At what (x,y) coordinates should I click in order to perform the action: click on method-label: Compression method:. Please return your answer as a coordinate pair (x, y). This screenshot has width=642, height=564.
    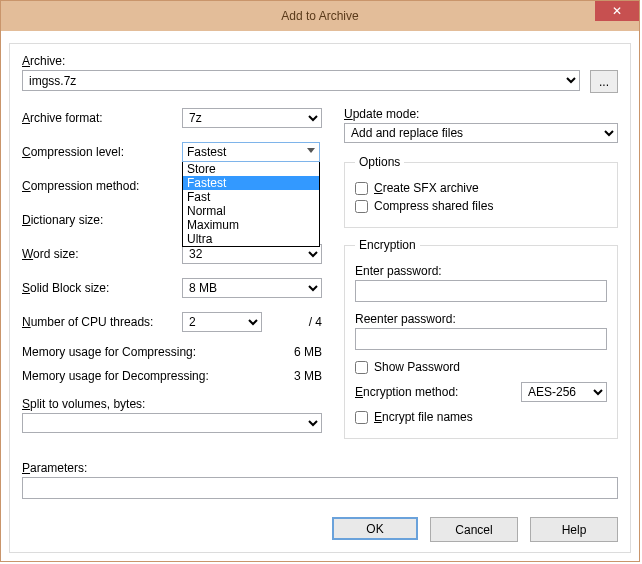
    Looking at the image, I should click on (102, 186).